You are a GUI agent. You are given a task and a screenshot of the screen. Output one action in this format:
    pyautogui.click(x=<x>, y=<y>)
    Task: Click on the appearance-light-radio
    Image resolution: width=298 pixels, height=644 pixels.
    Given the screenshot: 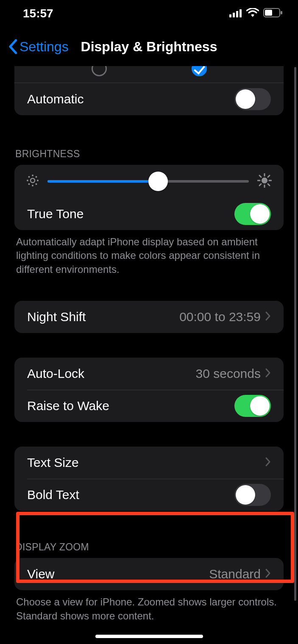 What is the action you would take?
    pyautogui.click(x=99, y=71)
    